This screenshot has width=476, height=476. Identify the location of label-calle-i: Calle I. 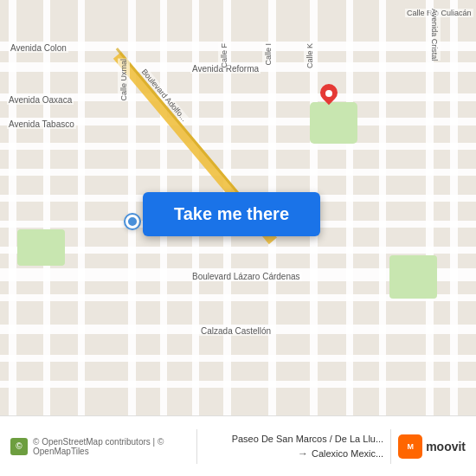
(268, 55).